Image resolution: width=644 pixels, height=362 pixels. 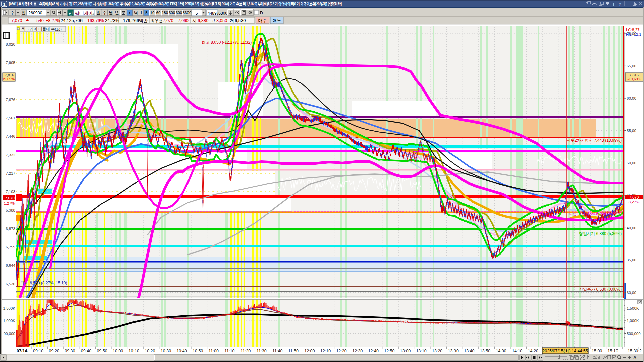 I want to click on svg-text: 10:10, so click(x=134, y=351).